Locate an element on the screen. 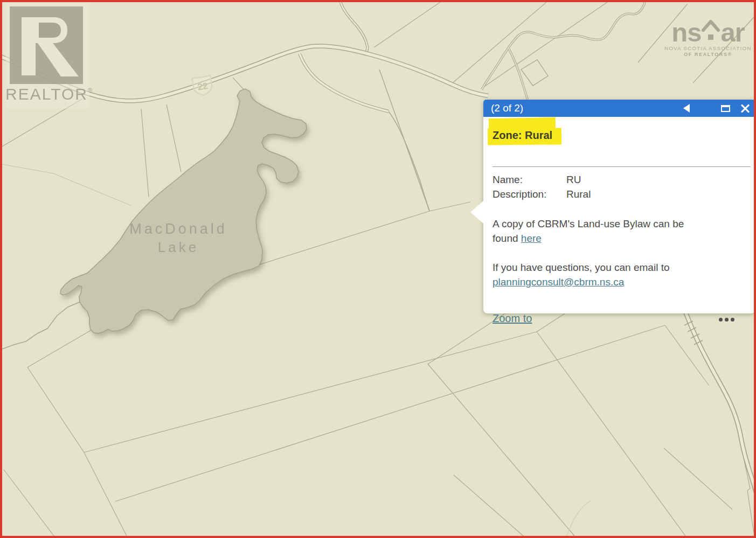  route-shield-number: 22 is located at coordinates (203, 87).